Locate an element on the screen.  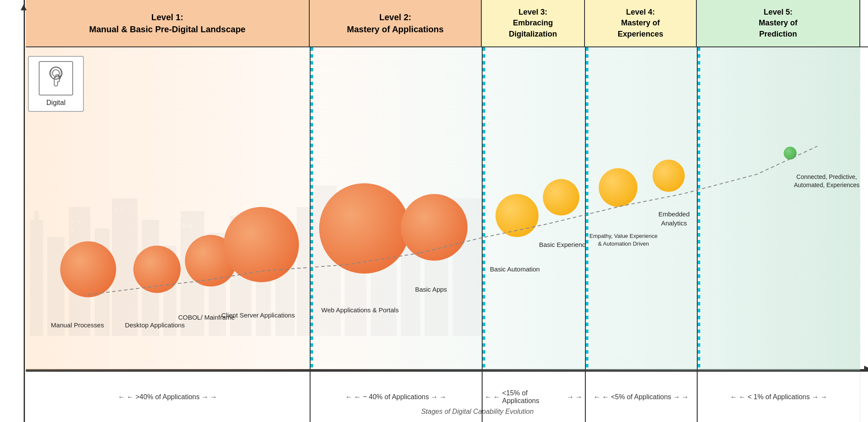
bubble-web-apps is located at coordinates (364, 228).